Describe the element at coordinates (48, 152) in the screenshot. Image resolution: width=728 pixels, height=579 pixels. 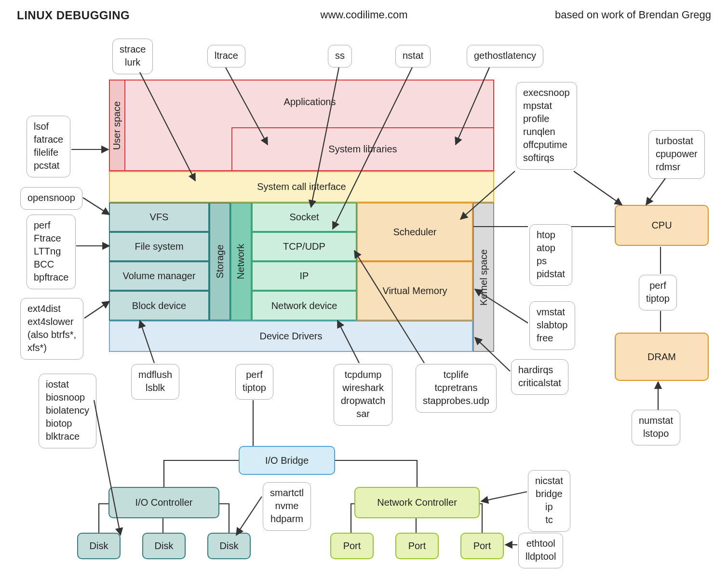
I see `tool-line: filelife` at that location.